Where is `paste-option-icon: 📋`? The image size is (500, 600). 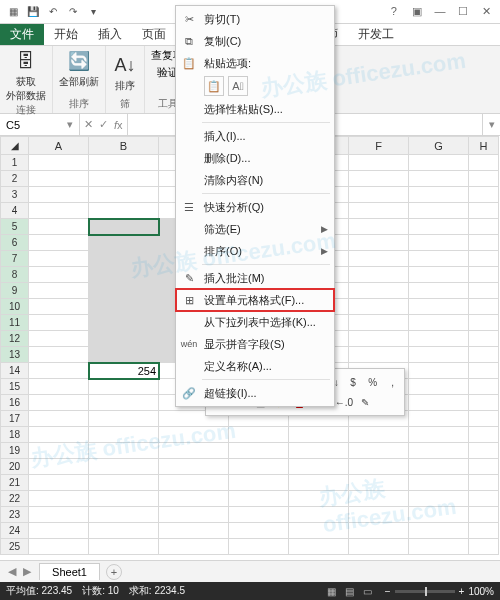 paste-option-icon: 📋 is located at coordinates (214, 86).